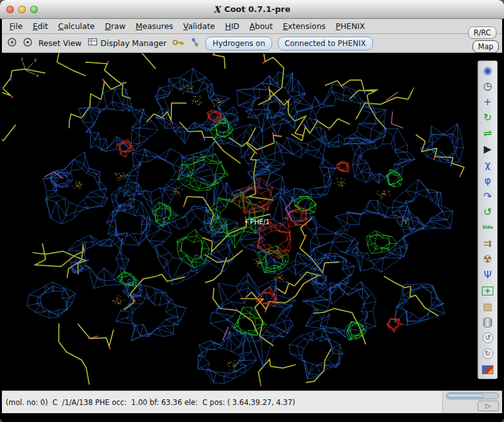 Image resolution: width=504 pixels, height=422 pixels. What do you see at coordinates (488, 259) in the screenshot?
I see `radiation-icon: ☢` at bounding box center [488, 259].